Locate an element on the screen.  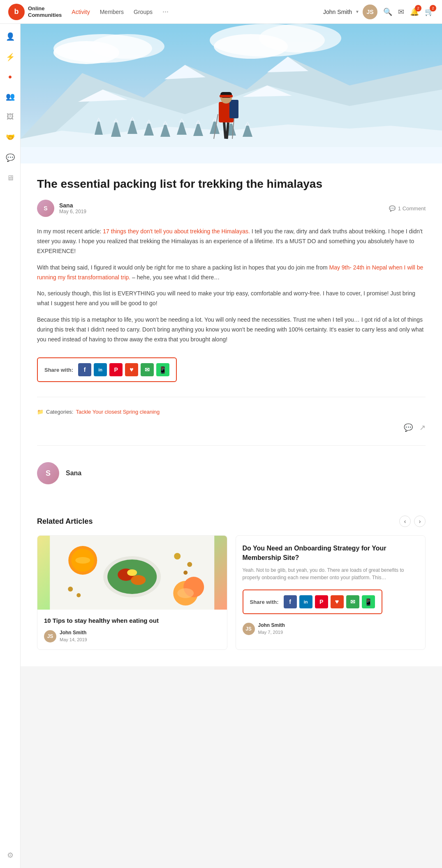
article-author-section: S Sana is located at coordinates (231, 473).